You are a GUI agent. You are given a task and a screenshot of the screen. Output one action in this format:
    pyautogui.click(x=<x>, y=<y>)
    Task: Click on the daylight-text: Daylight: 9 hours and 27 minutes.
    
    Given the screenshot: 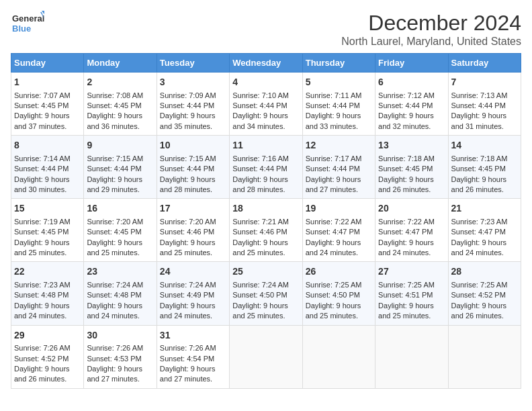 What is the action you would take?
    pyautogui.click(x=188, y=373)
    